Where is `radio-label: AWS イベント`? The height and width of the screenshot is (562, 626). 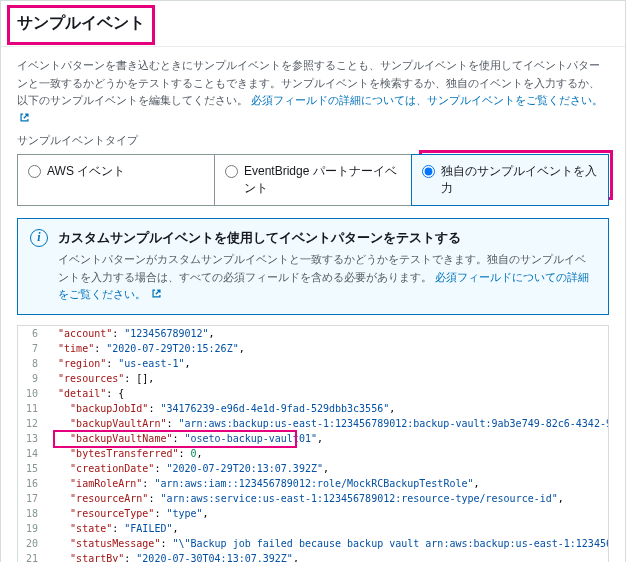
radio-label: AWS イベント is located at coordinates (86, 172).